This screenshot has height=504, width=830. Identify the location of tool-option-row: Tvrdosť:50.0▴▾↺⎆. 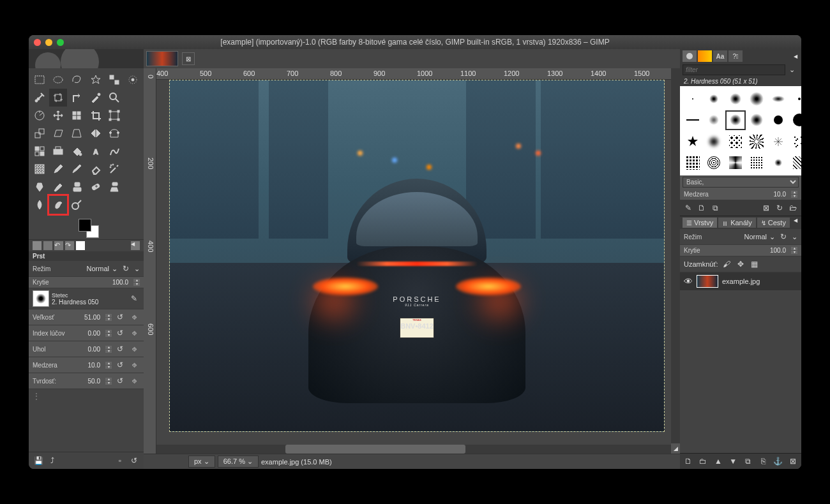
(86, 382).